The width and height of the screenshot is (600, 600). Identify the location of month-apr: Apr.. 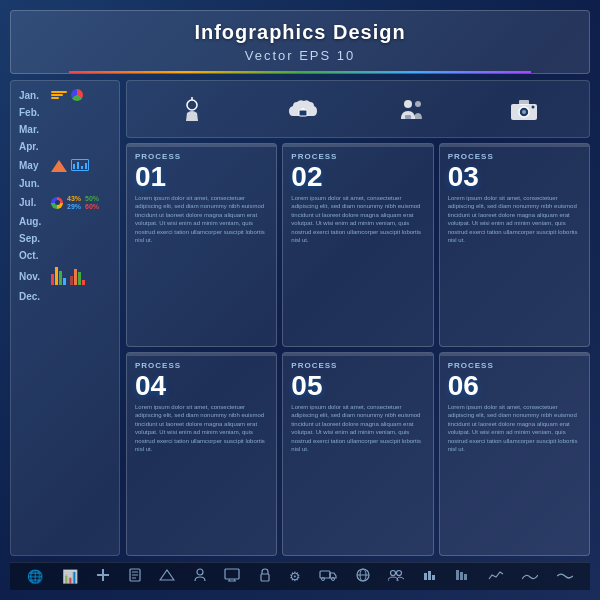
(33, 146).